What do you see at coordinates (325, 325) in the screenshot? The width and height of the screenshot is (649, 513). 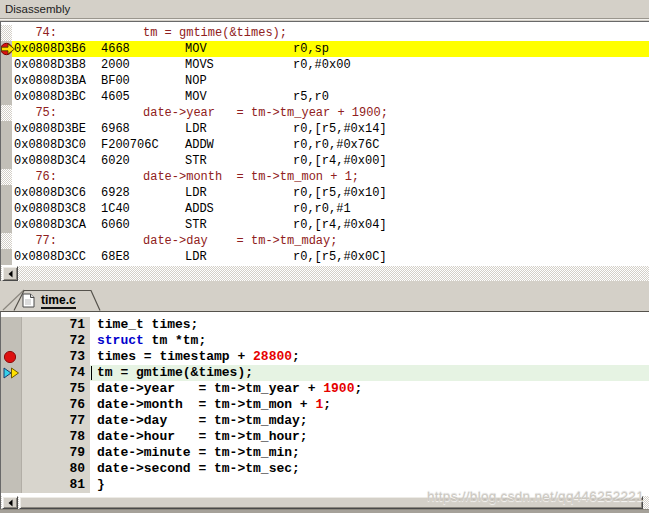 I see `editor-row: 71time_t times;` at bounding box center [325, 325].